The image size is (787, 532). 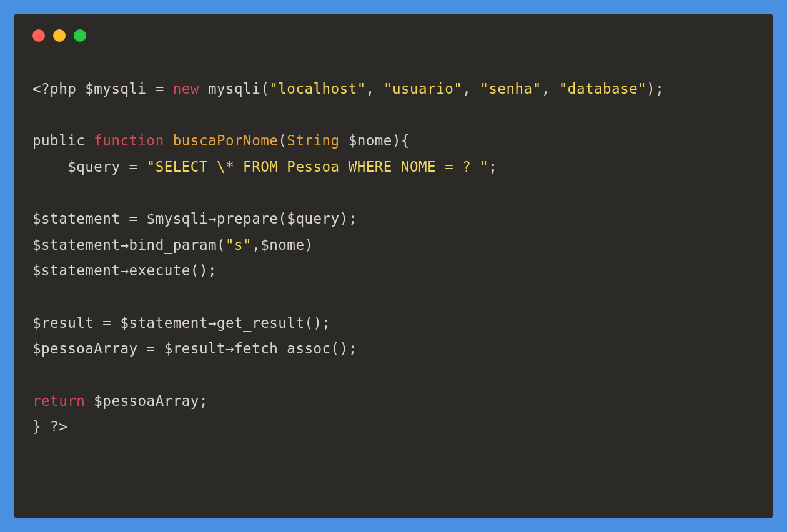 What do you see at coordinates (59, 36) in the screenshot?
I see `minimize-icon` at bounding box center [59, 36].